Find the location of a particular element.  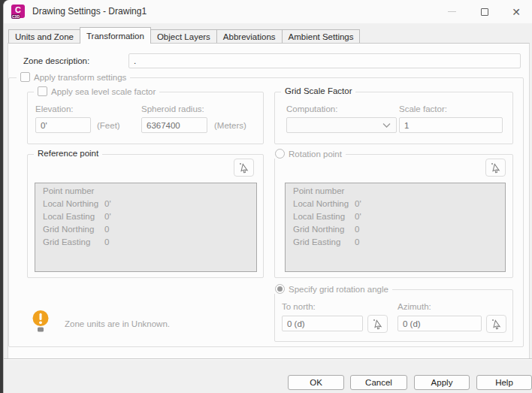

cancel-button: Cancel is located at coordinates (379, 382).